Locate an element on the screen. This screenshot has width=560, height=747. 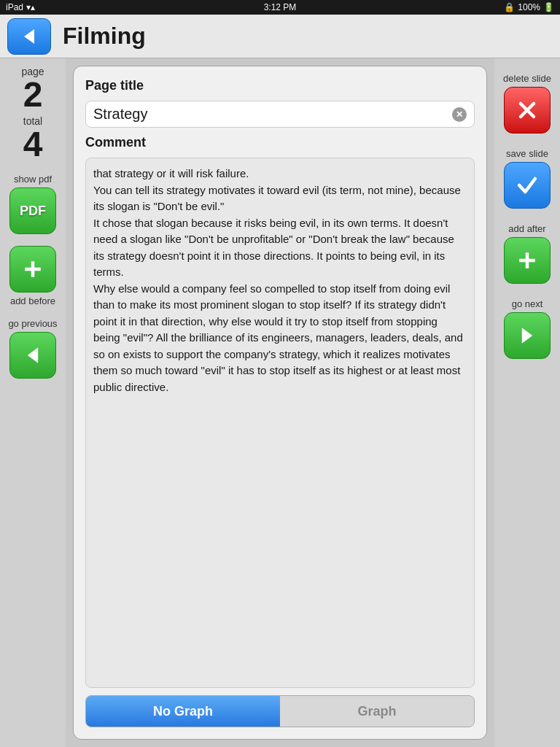
go-next-section: go next is located at coordinates (527, 328).